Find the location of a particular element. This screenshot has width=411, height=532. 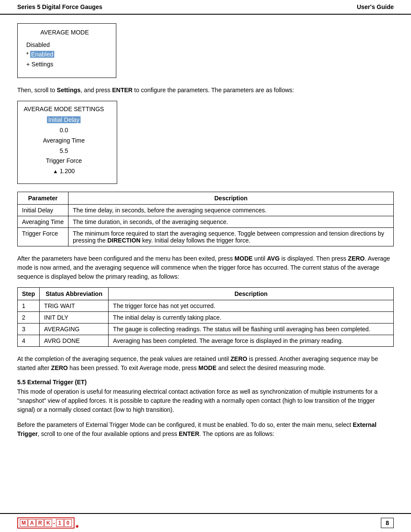

desc-averaging: The gauge is collecting readings. The st… is located at coordinates (251, 329).